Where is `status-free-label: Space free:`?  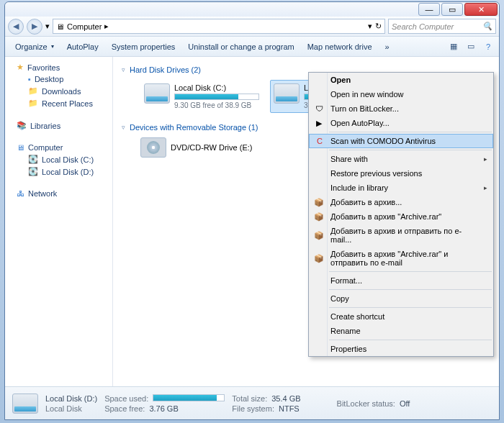
status-free-label: Space free: is located at coordinates (125, 409).